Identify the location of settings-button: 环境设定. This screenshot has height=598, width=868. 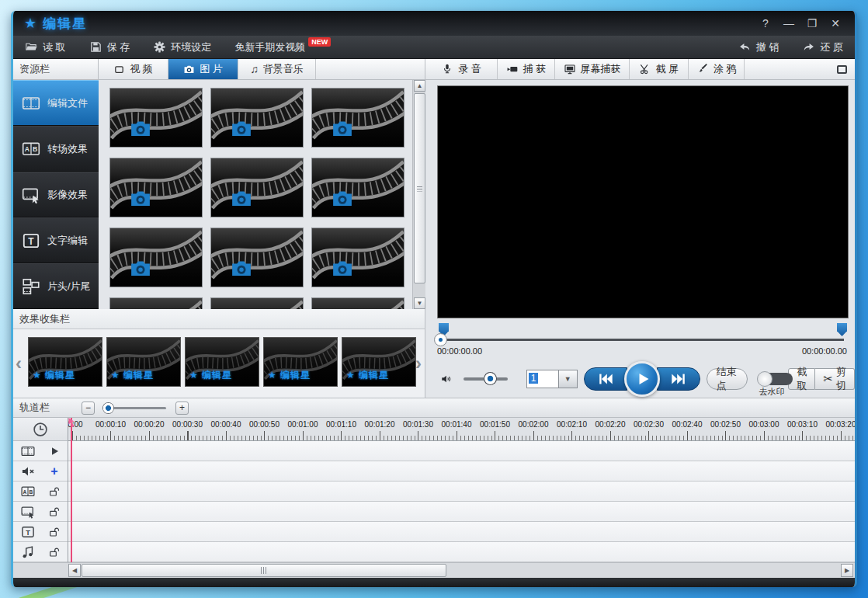
(182, 47).